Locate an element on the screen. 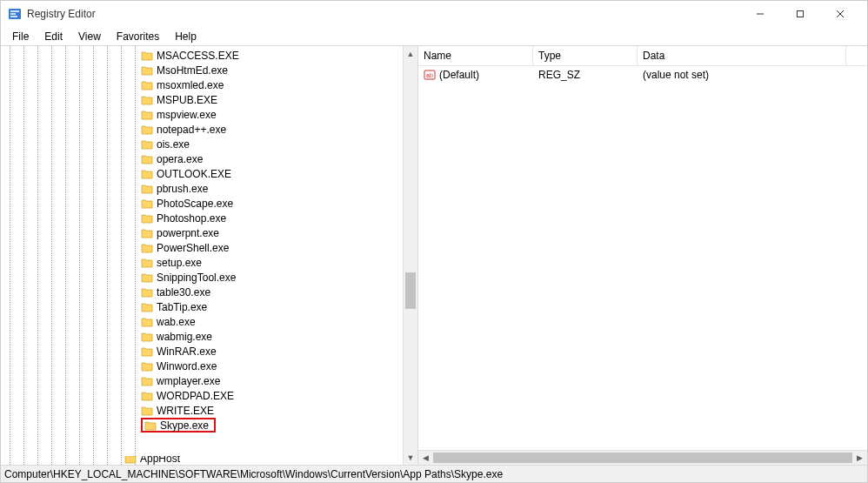 This screenshot has width=868, height=483. cell-name: (Default) is located at coordinates (459, 75).